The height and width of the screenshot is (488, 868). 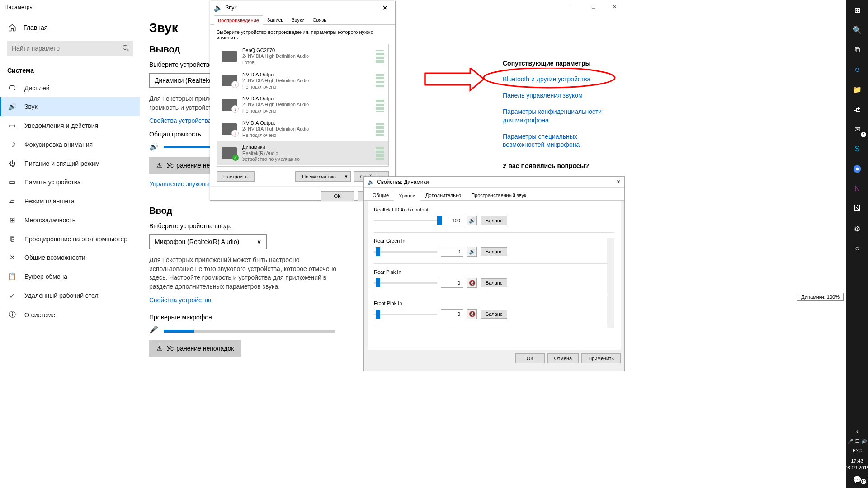 I want to click on minimize-button: ─, so click(x=573, y=7).